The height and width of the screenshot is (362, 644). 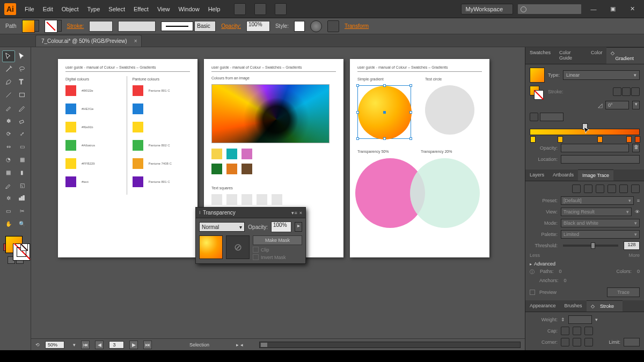 I want to click on transparency-title-bar: ⁞ Transparency ▾≡×, so click(x=251, y=213).